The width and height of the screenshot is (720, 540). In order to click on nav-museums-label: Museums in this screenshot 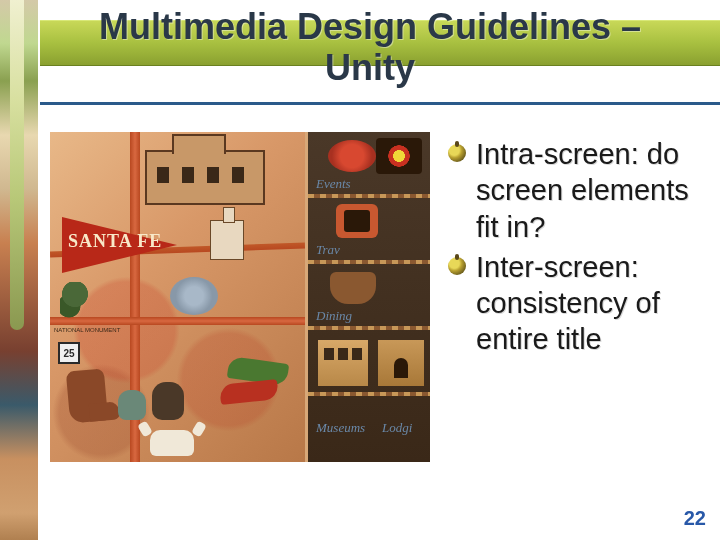, I will do `click(340, 428)`.